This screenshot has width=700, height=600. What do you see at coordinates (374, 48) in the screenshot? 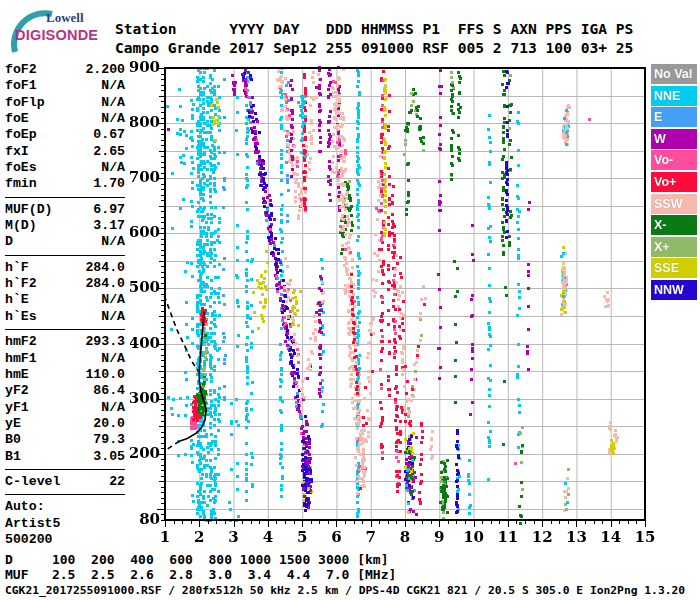
I see `header-line-2: Campo Grande 2017 Sep12 255 091000 RSF 0…` at bounding box center [374, 48].